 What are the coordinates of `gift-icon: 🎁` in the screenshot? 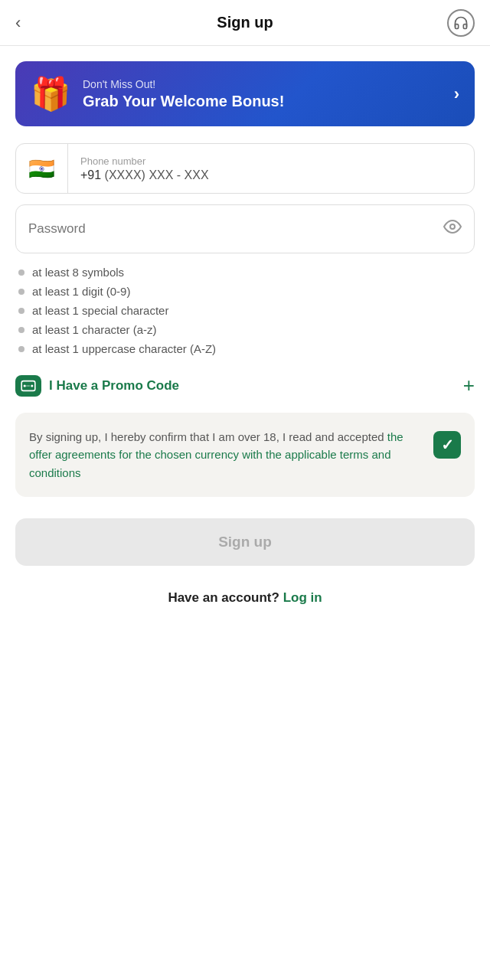 It's located at (51, 93).